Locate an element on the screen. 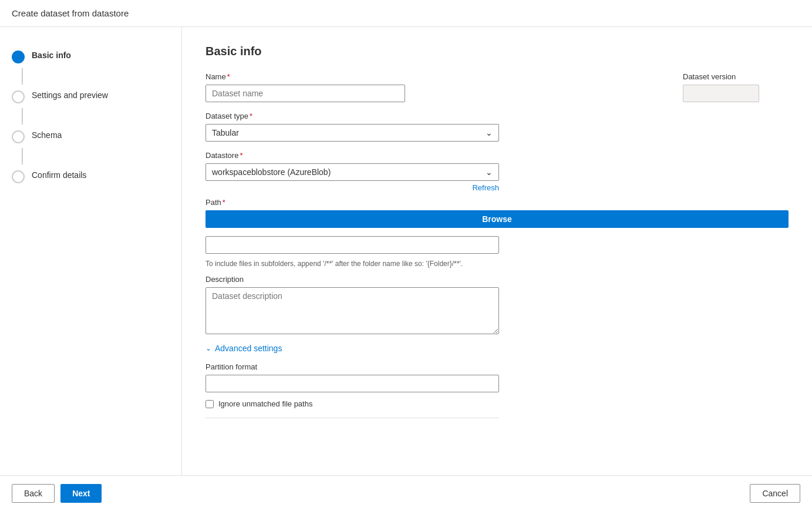 This screenshot has height=511, width=812. check-icon is located at coordinates (18, 57).